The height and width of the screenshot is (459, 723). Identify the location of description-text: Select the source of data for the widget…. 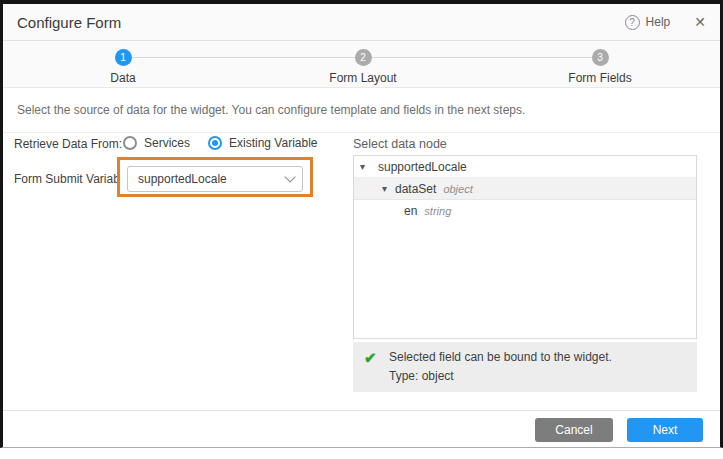
(362, 110).